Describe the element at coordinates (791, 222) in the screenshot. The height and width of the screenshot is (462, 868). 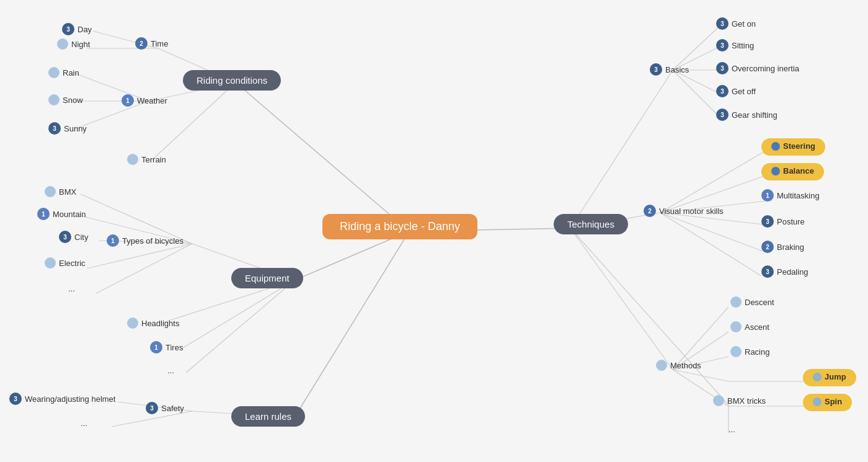
I see `posture-label: Posture` at that location.